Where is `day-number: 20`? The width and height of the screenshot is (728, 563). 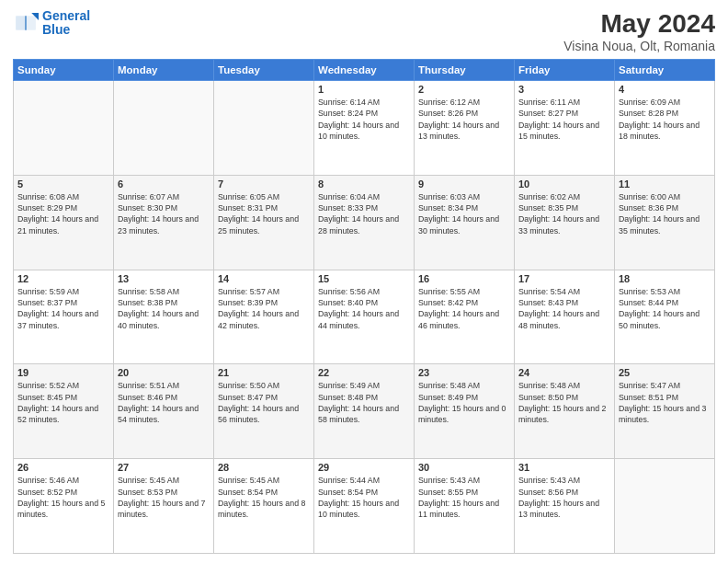 day-number: 20 is located at coordinates (164, 373).